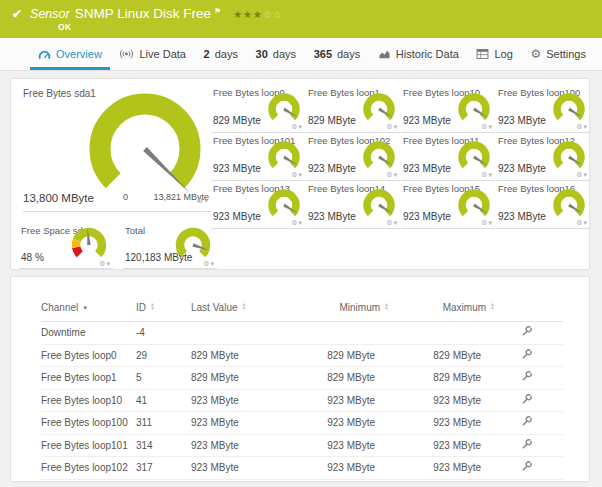 This screenshot has height=487, width=602. I want to click on column-header-id: ID▲▼, so click(164, 310).